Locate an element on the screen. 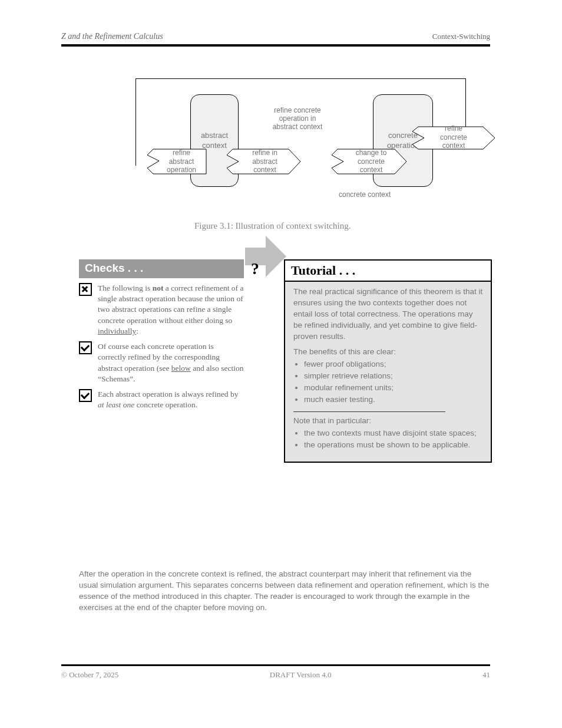 The image size is (562, 728). check-item-2: Of course each concrete operation is cor… is located at coordinates (161, 363).